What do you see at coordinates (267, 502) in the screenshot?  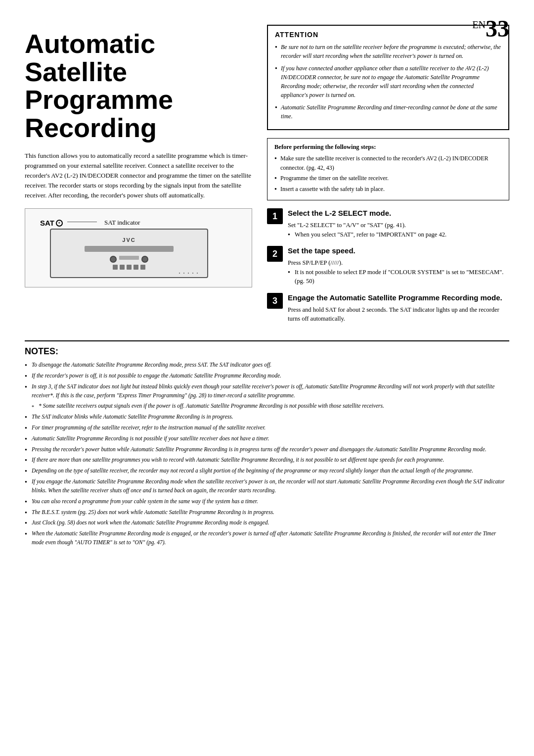 I see `note-item-11: You can also record a programme from you…` at bounding box center [267, 502].